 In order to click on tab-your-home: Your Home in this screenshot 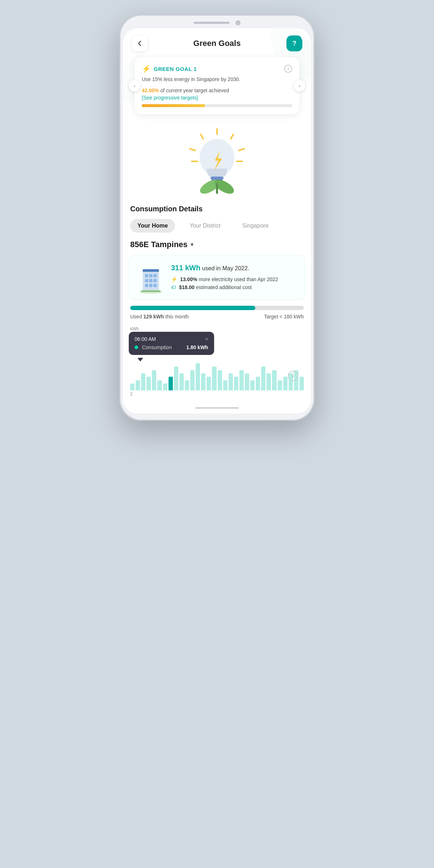, I will do `click(153, 226)`.